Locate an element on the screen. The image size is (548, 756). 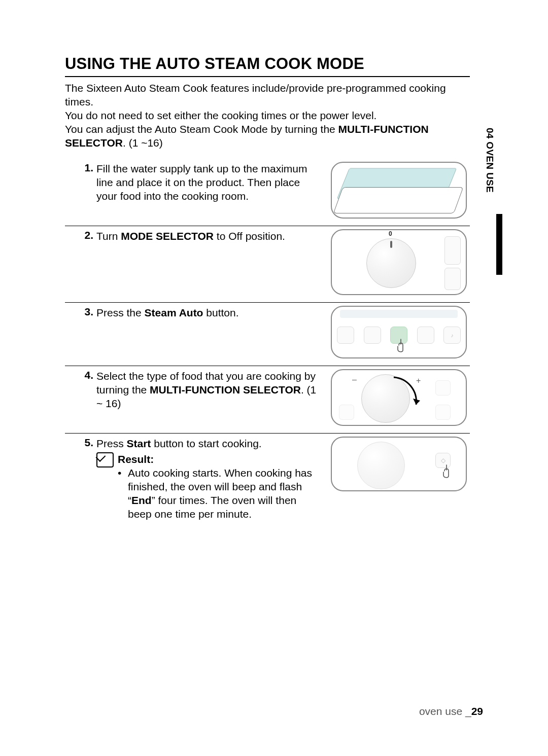
step-text: Turn MODE SELECTOR to Off position. is located at coordinates (212, 262).